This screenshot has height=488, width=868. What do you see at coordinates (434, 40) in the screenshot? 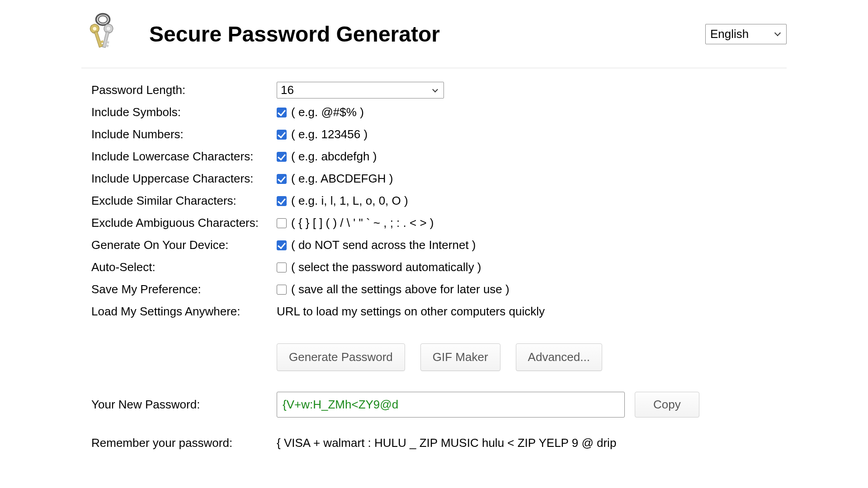
I see `page-header: Secure Password Generator English` at bounding box center [434, 40].